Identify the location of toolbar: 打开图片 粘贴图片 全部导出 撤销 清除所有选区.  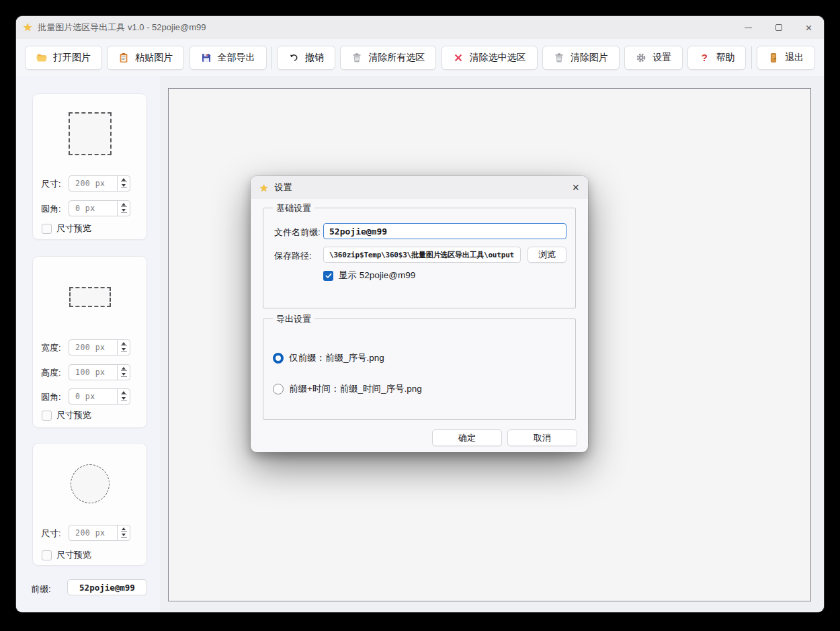
(420, 58).